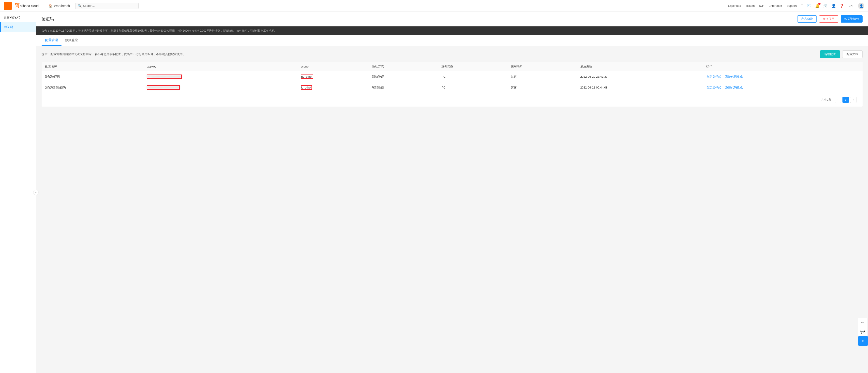  Describe the element at coordinates (18, 17) in the screenshot. I see `sidebar-breadcrumb: 云盾●验证码` at that location.